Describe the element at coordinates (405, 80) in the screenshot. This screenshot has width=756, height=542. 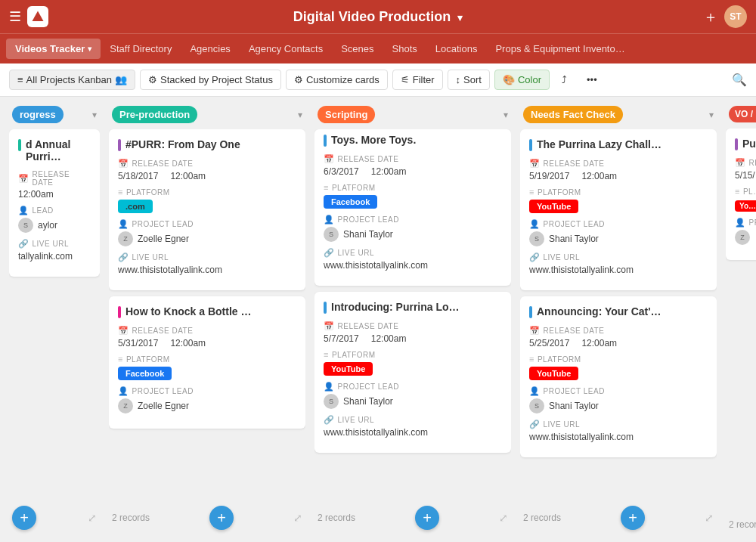
I see `filter-icon: ⚟` at that location.